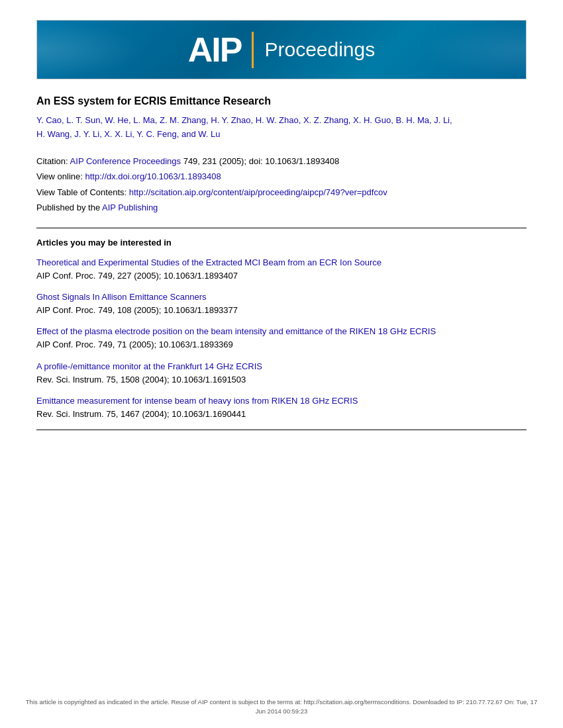 This screenshot has width=563, height=728. Describe the element at coordinates (282, 50) in the screenshot. I see `header-banner: AIP Proceedings` at that location.